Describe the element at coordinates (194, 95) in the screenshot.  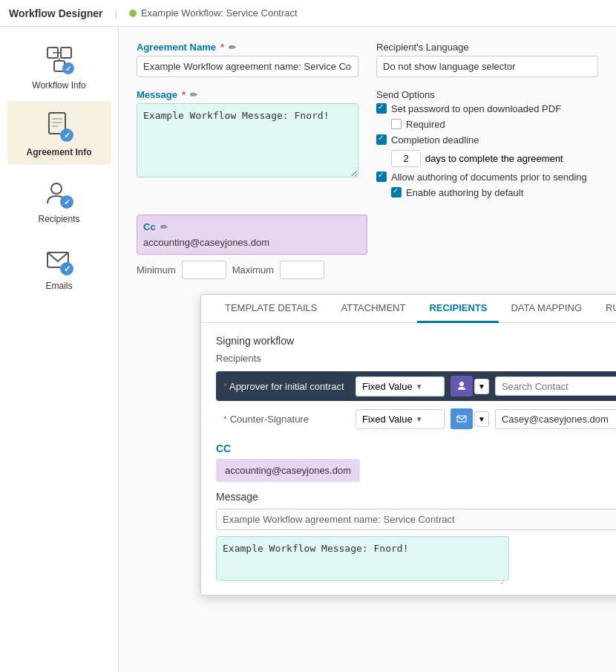
I see `edit-message-icon: ✏` at that location.